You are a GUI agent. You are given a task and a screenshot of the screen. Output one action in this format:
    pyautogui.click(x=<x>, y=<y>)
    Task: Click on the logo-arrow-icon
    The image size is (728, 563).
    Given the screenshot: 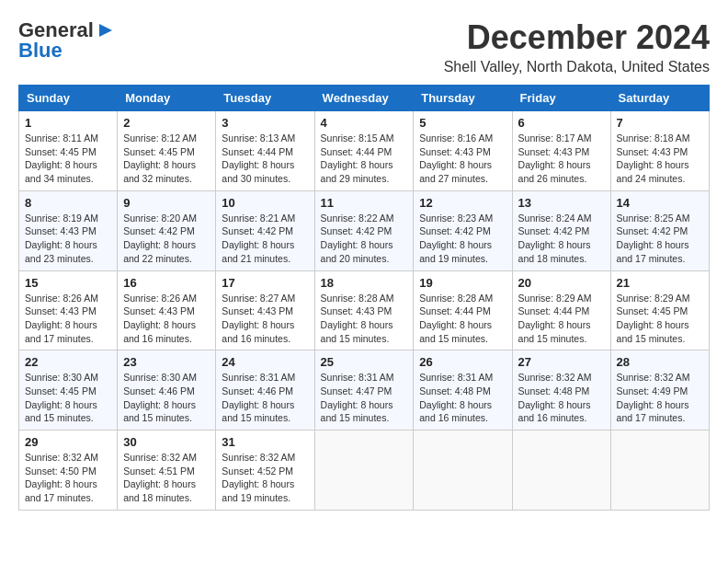 What is the action you would take?
    pyautogui.click(x=106, y=30)
    